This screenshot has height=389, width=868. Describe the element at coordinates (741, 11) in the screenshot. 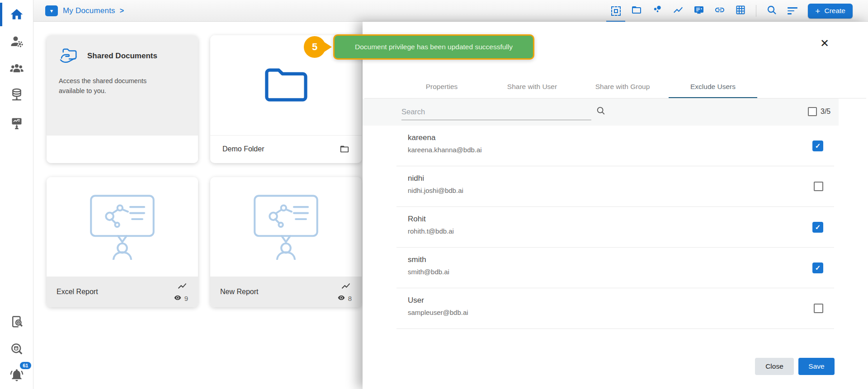

I see `grid-view-button` at that location.